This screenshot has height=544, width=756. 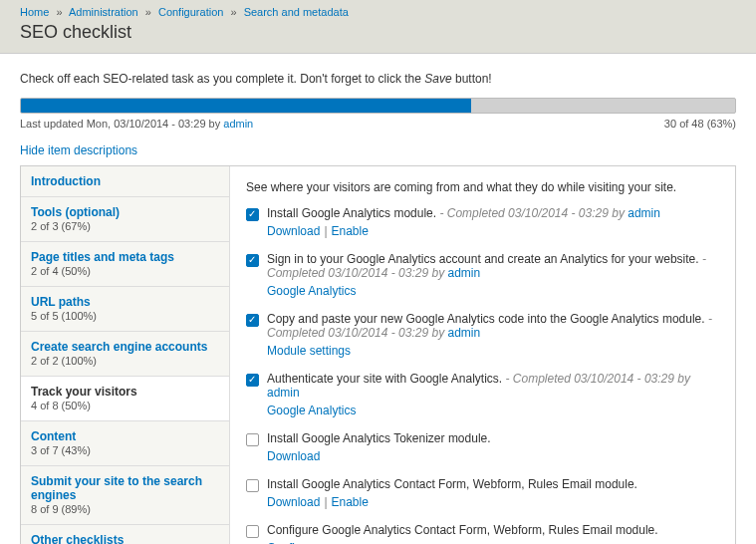 I want to click on sidebar-item: URL paths5 of 5 (100%), so click(x=126, y=309).